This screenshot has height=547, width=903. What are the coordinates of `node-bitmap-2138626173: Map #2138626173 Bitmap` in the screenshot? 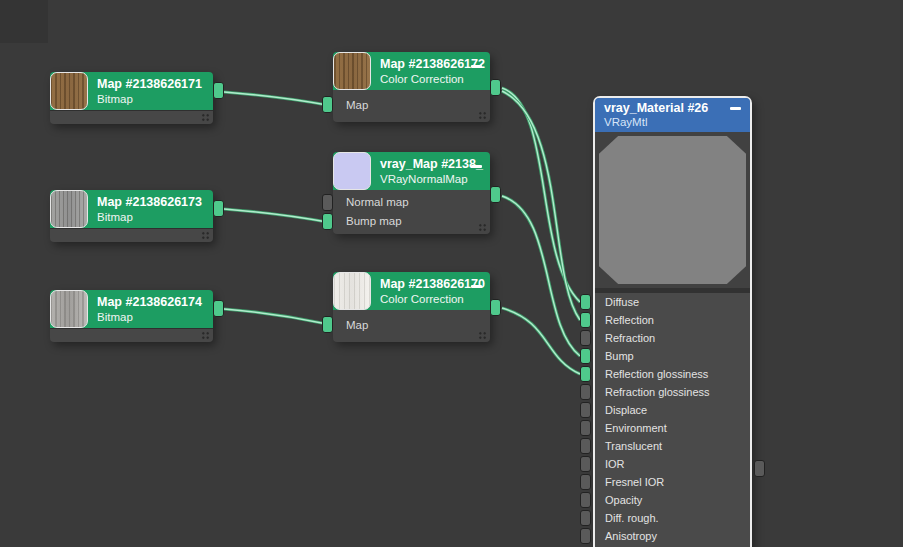 It's located at (132, 216).